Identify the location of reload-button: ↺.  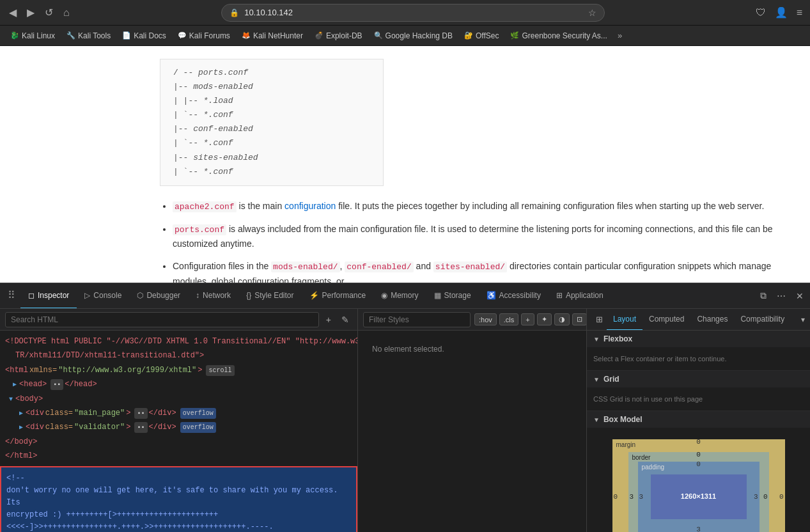
(49, 13).